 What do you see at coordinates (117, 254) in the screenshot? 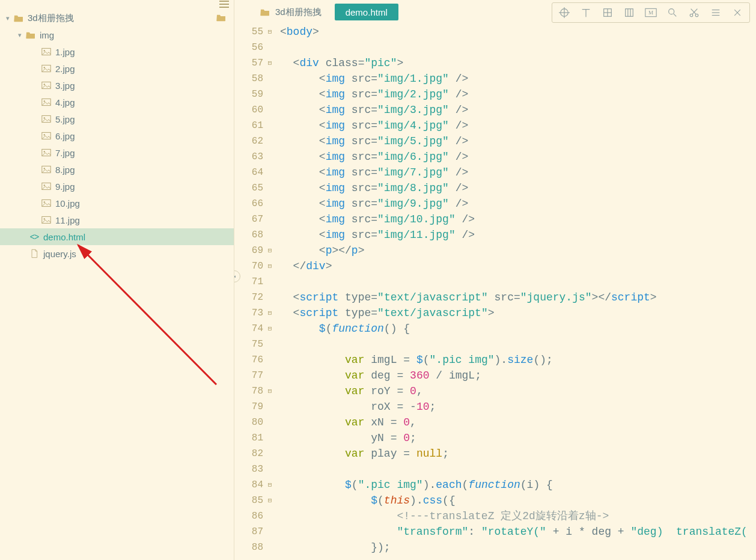
I see `tree-file-jquery-js: jquery.js` at bounding box center [117, 254].